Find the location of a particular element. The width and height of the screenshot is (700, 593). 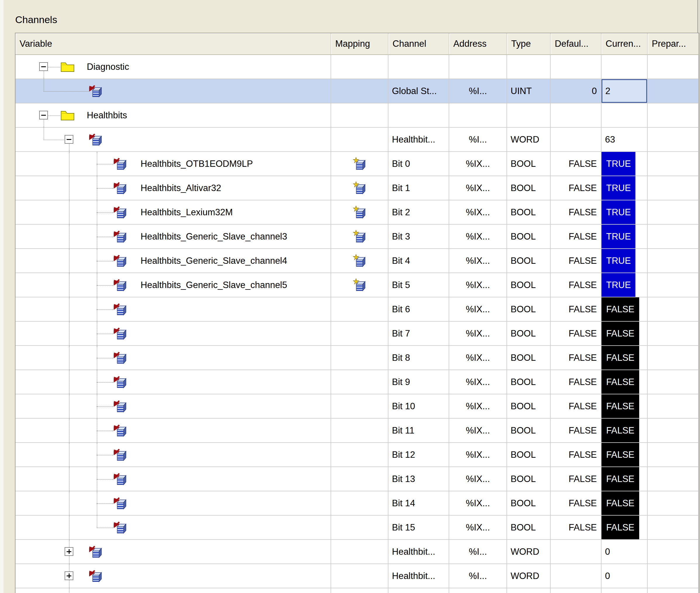

variable-cell: Healthbits_Generic_Slave_channel5 is located at coordinates (173, 285).